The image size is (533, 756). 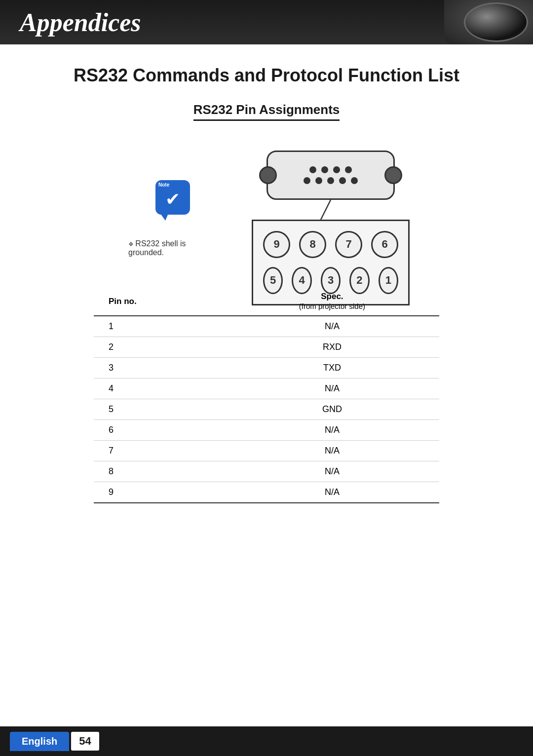 I want to click on pin-number: 3, so click(x=159, y=368).